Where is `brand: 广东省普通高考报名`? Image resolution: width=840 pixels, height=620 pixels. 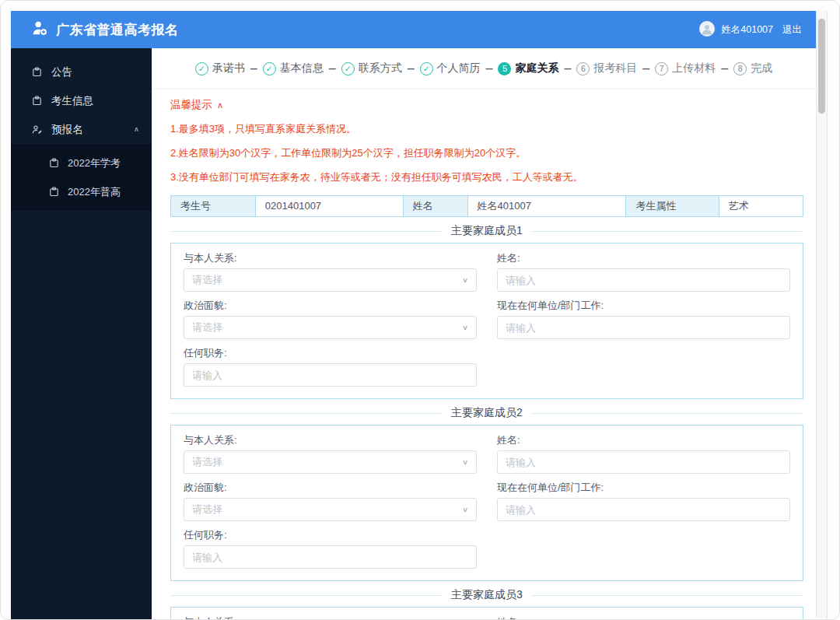 brand: 广东省普通高考报名 is located at coordinates (105, 30).